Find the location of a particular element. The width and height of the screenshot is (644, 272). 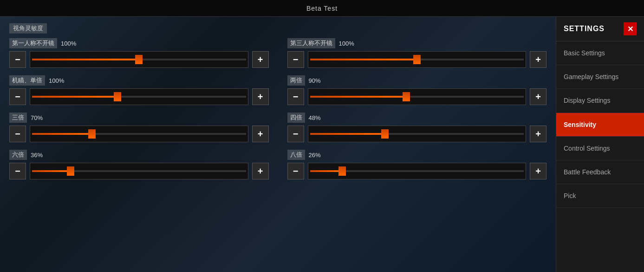

sidebar-item-display-settings: Display Settings is located at coordinates (600, 100).